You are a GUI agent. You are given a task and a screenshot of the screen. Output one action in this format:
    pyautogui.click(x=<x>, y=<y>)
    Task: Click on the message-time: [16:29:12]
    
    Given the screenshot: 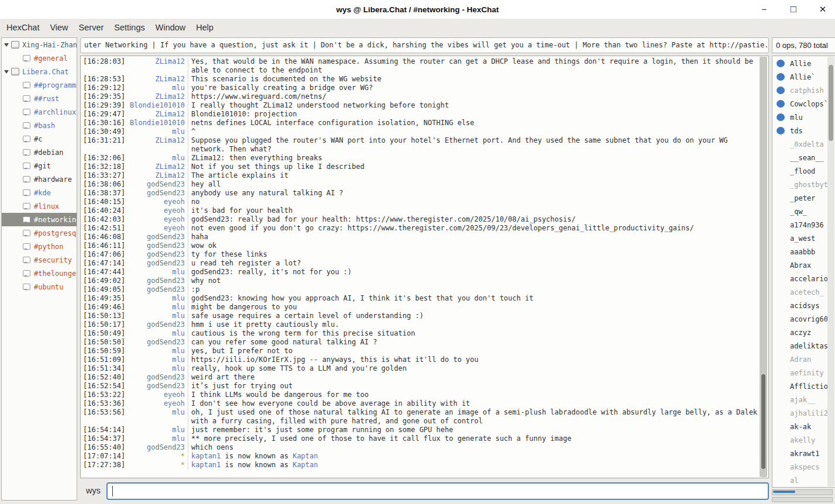 What is the action you would take?
    pyautogui.click(x=105, y=88)
    